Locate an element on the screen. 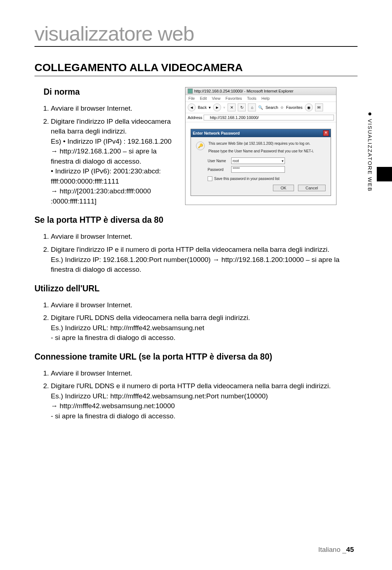 The width and height of the screenshot is (392, 570). side-tab: VISUALIZZATORE WEB is located at coordinates (385, 167).